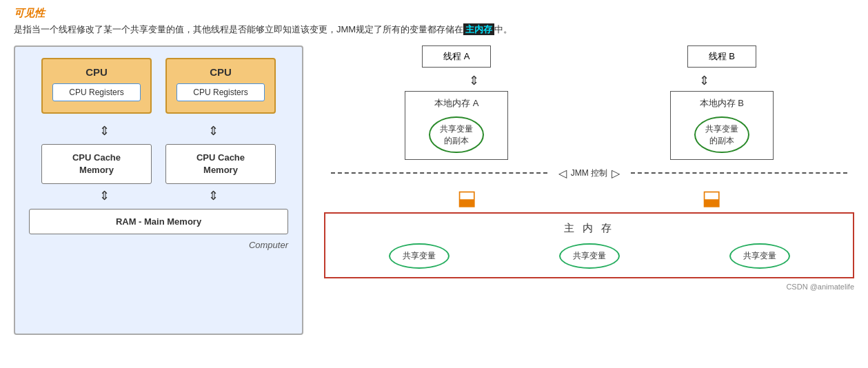 This screenshot has width=868, height=368. What do you see at coordinates (589, 256) in the screenshot?
I see `shared-var2-oval: 共享变量` at bounding box center [589, 256].